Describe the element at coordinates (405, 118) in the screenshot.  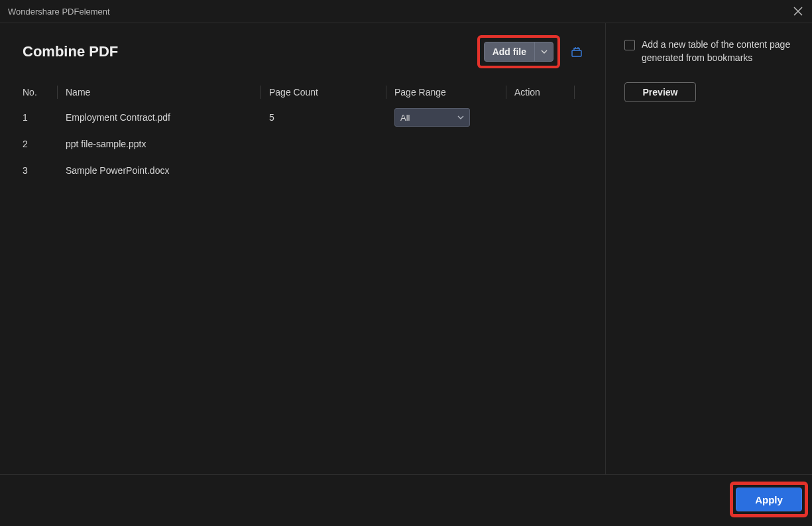
I see `page-range-value: All` at that location.